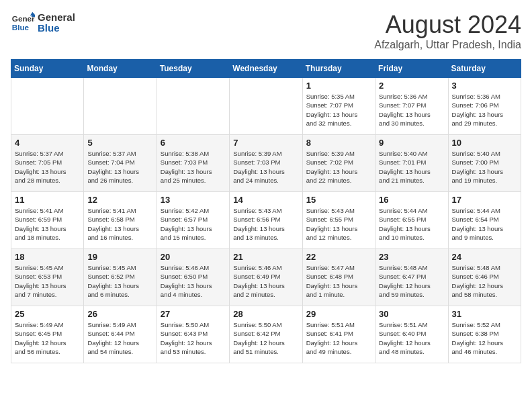 This screenshot has height=411, width=532. I want to click on day-number: 31, so click(485, 314).